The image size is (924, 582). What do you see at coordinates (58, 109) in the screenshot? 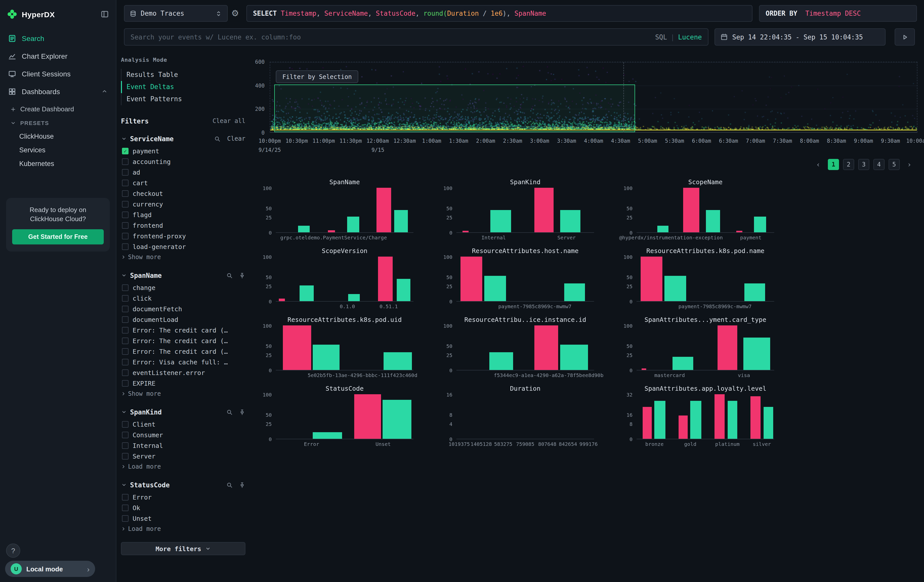
I see `create-dashboard-button: Create Dashboard` at bounding box center [58, 109].